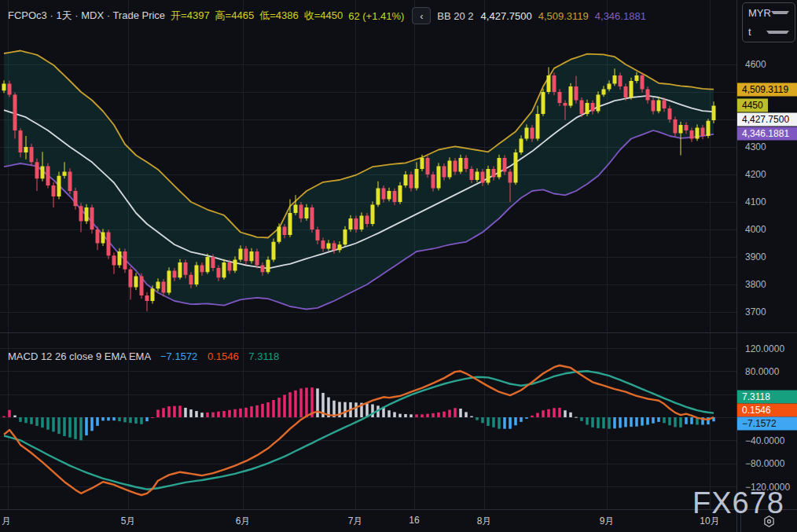  I want to click on macd-tick: 120.0000, so click(765, 349).